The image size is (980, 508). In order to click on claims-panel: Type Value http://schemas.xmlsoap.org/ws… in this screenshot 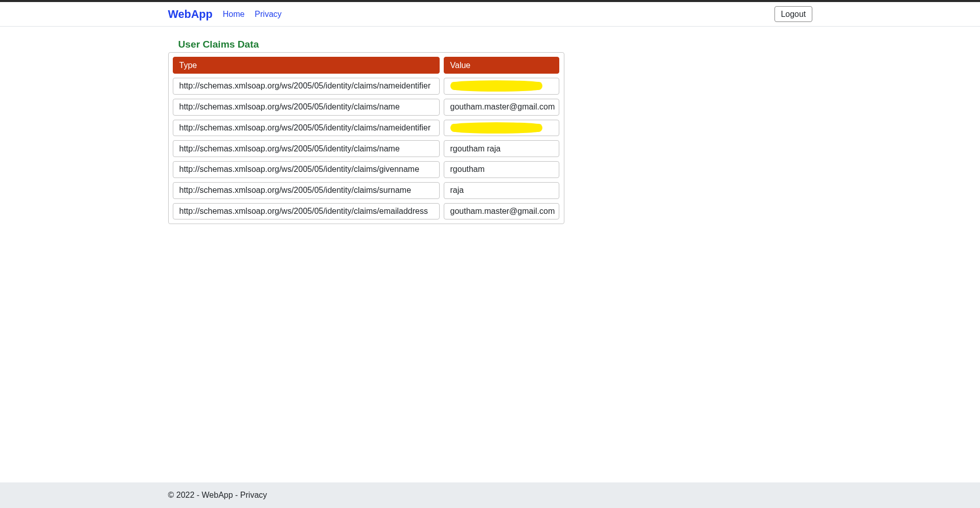, I will do `click(366, 138)`.